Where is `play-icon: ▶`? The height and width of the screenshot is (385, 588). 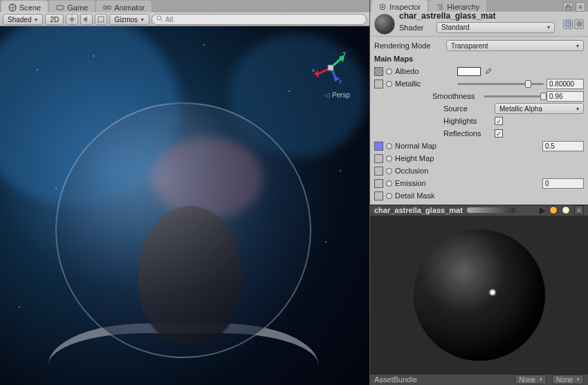
play-icon: ▶ is located at coordinates (542, 210).